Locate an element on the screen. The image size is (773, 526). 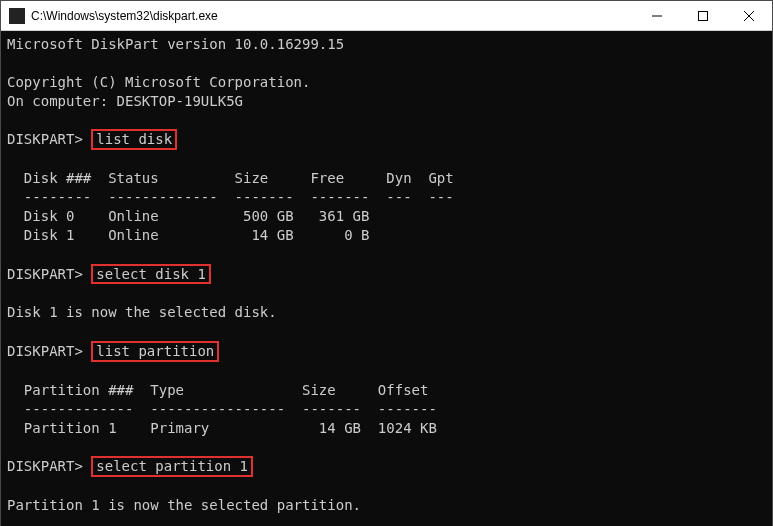
select-partition-msg: Partition 1 is now the selected partitio… is located at coordinates (386, 506).